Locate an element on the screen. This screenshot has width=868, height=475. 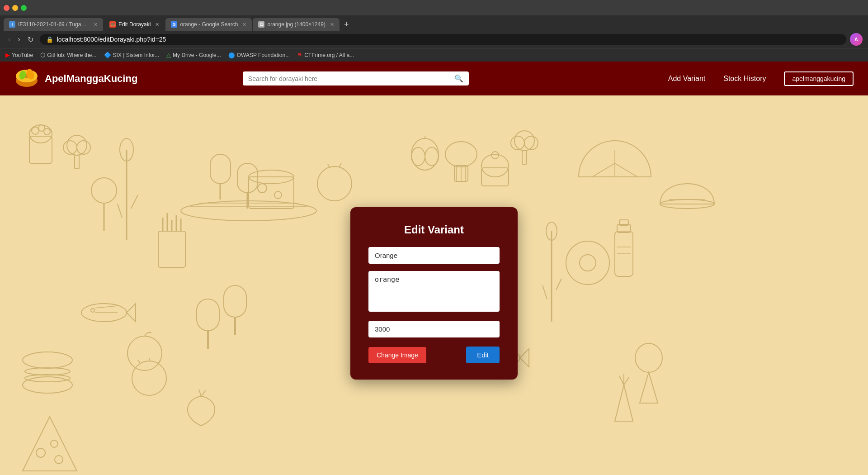
bookmark-six-label: SIX | Sistem Infor... is located at coordinates (137, 55).